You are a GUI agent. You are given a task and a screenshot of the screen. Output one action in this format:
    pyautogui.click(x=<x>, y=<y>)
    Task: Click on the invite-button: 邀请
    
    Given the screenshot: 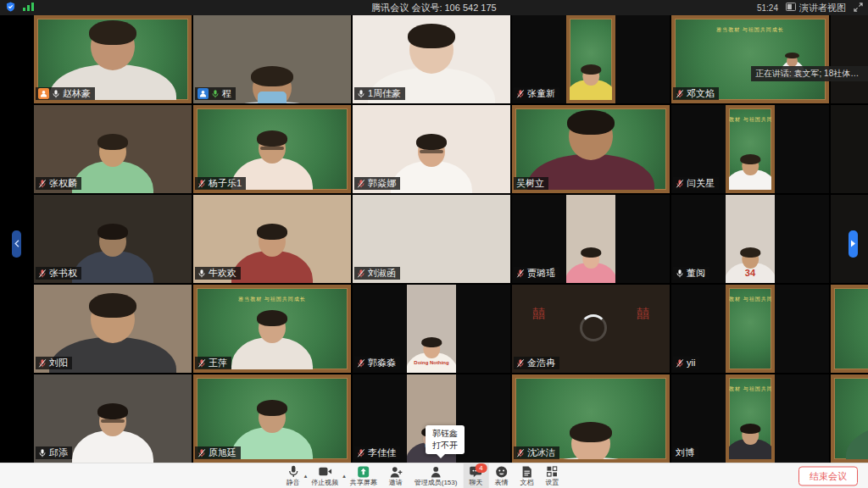 What is the action you would take?
    pyautogui.click(x=396, y=476)
    